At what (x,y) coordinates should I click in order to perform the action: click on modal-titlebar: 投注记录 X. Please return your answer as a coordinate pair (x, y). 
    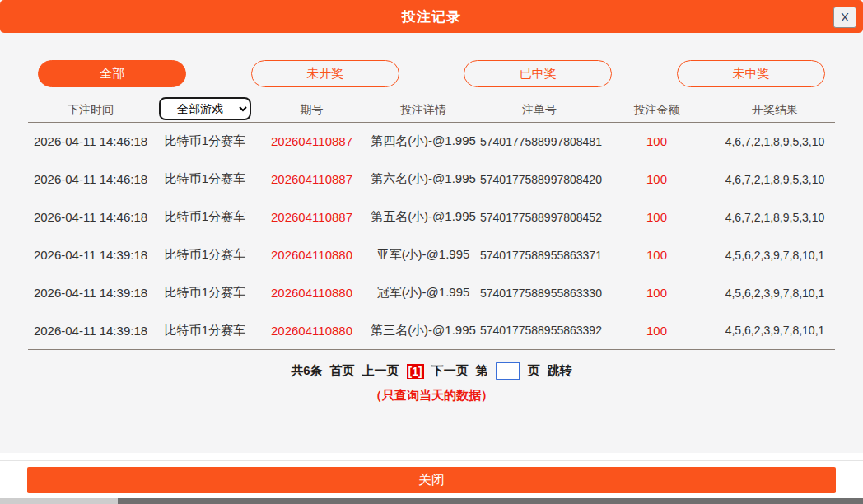
    Looking at the image, I should click on (432, 16).